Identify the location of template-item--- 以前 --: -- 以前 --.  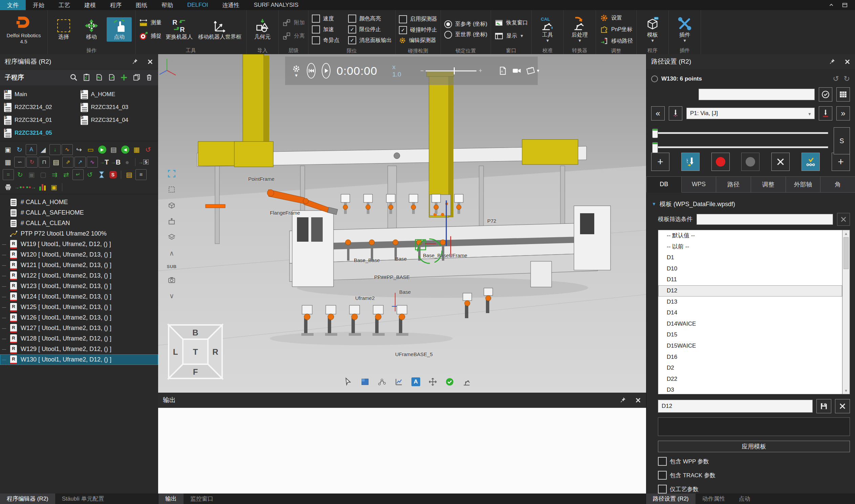
(750, 247).